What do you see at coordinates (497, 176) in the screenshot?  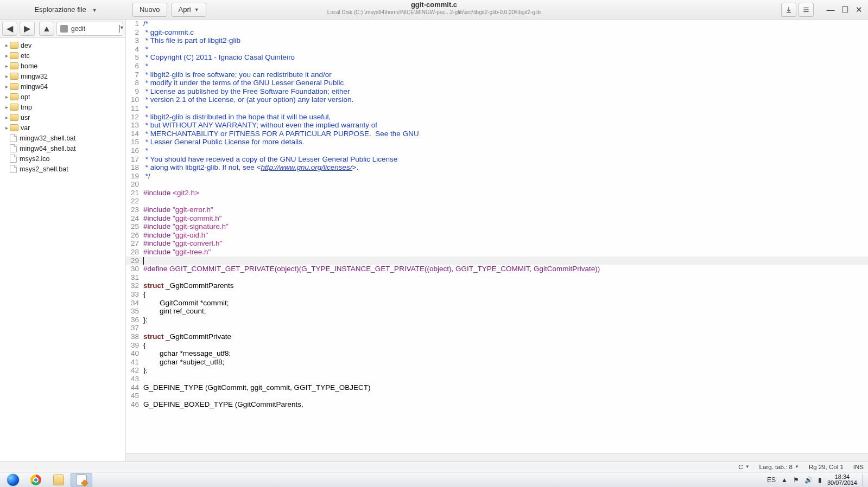 I see `code-line: 19 */` at bounding box center [497, 176].